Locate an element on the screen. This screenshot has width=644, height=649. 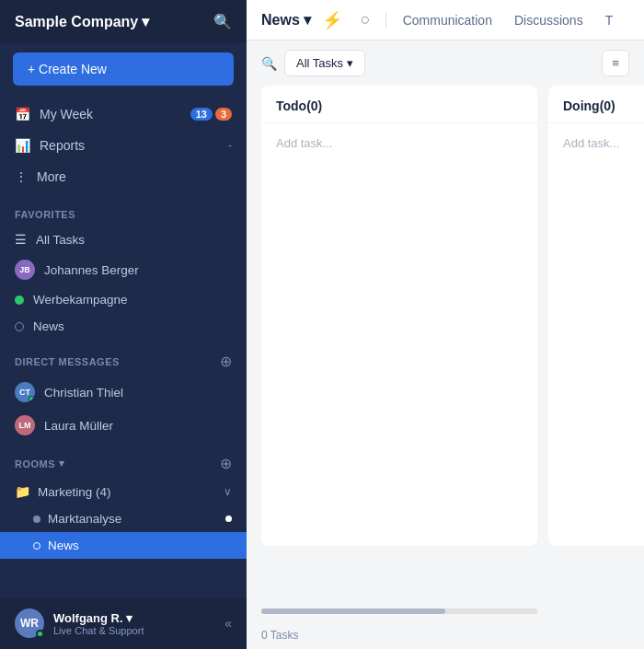
add-dm-button: ⊕ is located at coordinates (226, 361).